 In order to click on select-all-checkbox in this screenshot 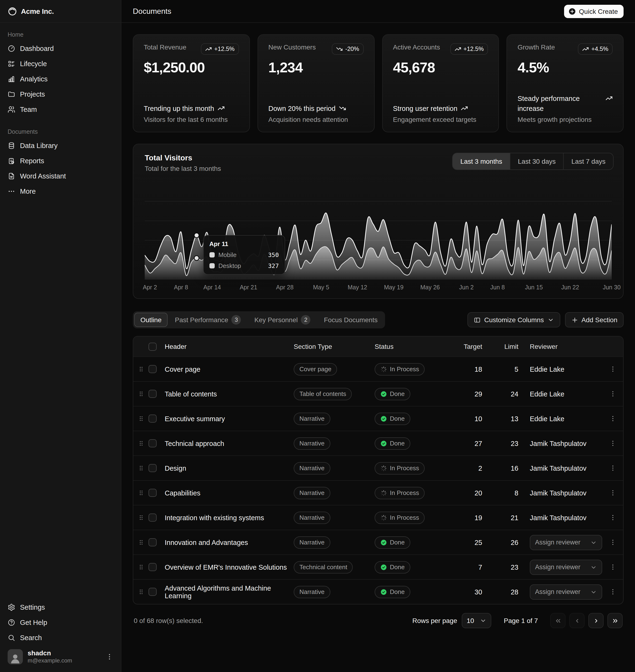, I will do `click(153, 346)`.